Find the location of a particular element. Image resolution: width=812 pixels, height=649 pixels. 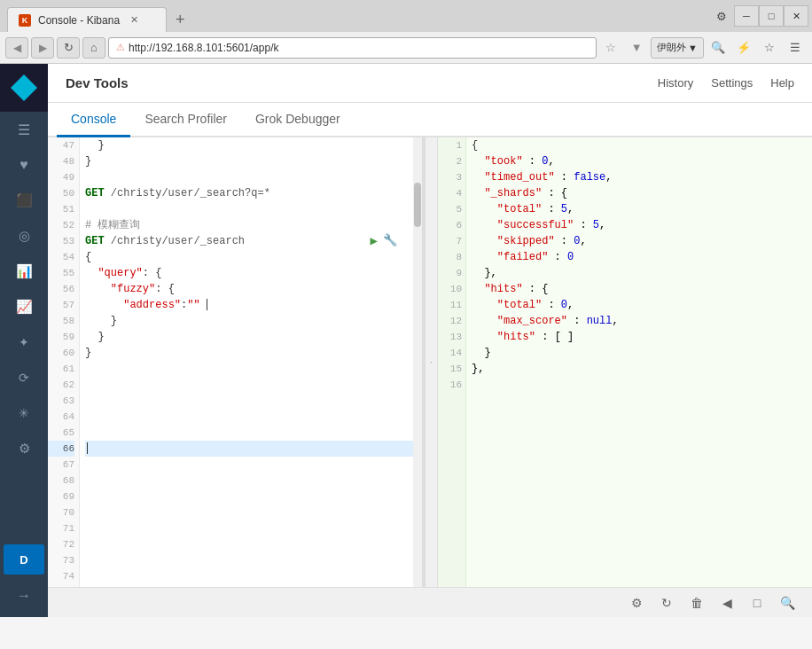

line-number: 56 is located at coordinates (61, 289).